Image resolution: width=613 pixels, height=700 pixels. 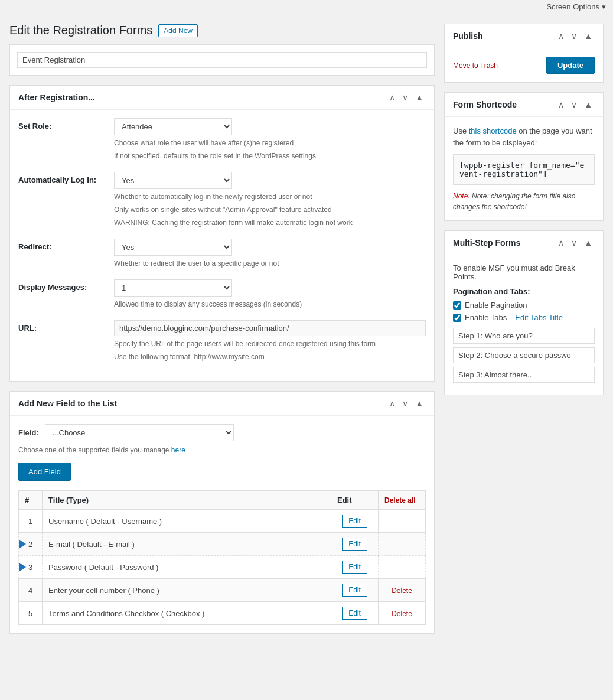 I want to click on msf-intro: To enable MSF you must add Break Points., so click(x=524, y=272).